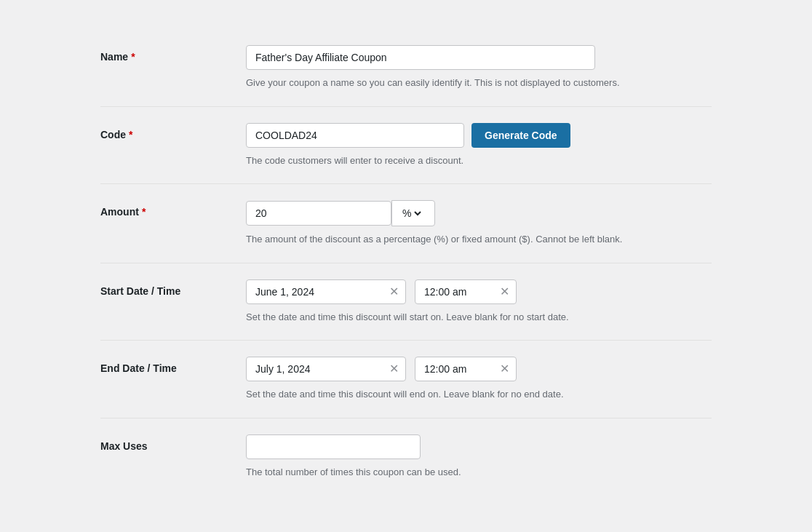  Describe the element at coordinates (521, 135) in the screenshot. I see `generate-code-button: Generate Code` at that location.